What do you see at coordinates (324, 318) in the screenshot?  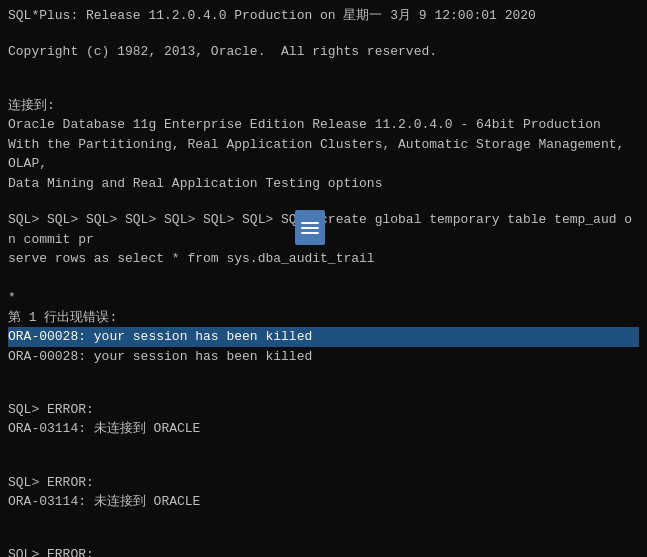 I see `terminal-line: 第 1 行出现错误:` at bounding box center [324, 318].